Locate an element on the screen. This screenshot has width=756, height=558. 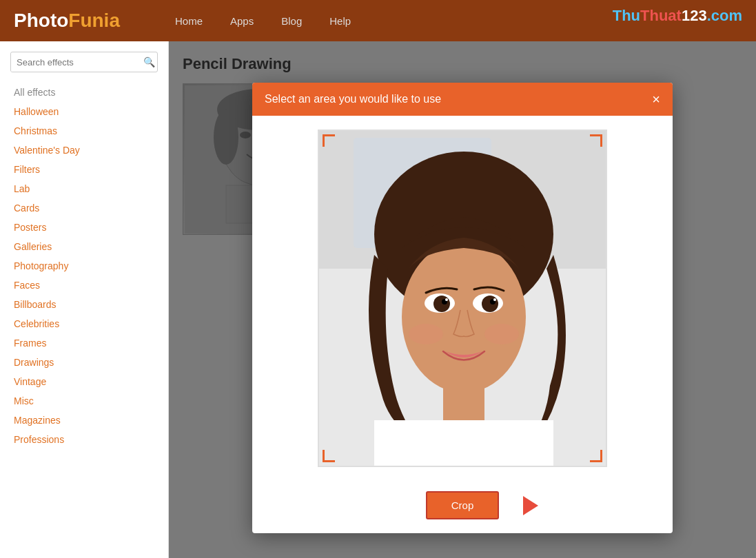
modal-header: Select an area you would like to use × is located at coordinates (462, 99).